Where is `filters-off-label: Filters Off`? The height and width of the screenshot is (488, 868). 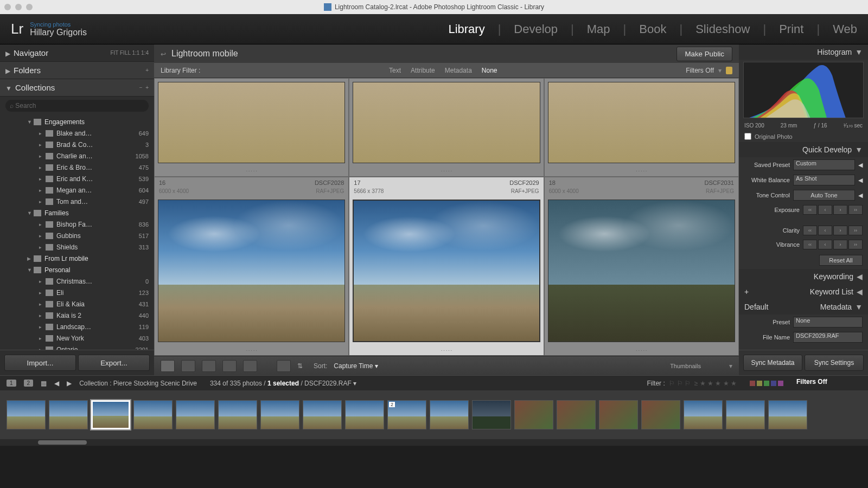
filters-off-label: Filters Off is located at coordinates (700, 70).